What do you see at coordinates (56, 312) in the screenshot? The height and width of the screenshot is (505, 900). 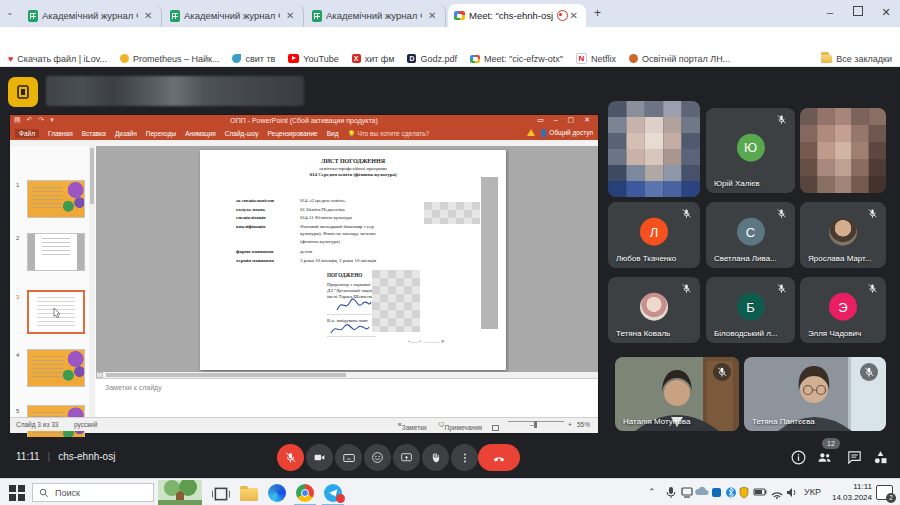 I see `slide-thumbnail-3-selected` at bounding box center [56, 312].